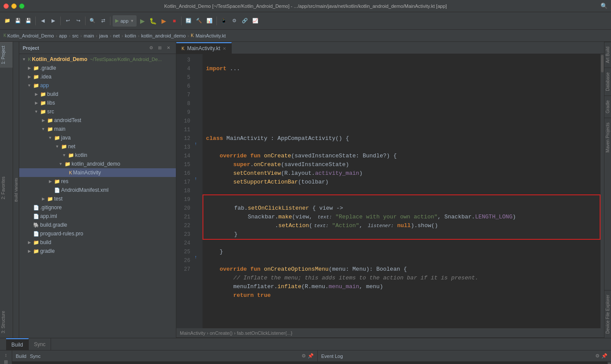  Describe the element at coordinates (98, 129) in the screenshot. I see `tree-main: ▼ 📁 main` at that location.